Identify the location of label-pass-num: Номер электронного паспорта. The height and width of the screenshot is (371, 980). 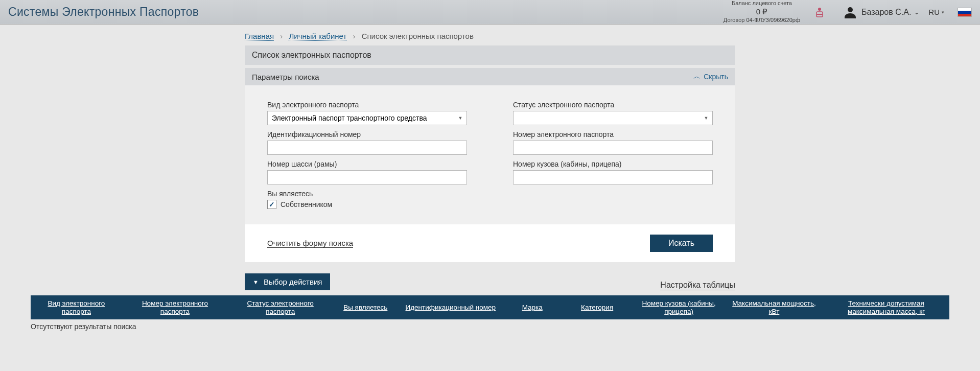
(613, 134).